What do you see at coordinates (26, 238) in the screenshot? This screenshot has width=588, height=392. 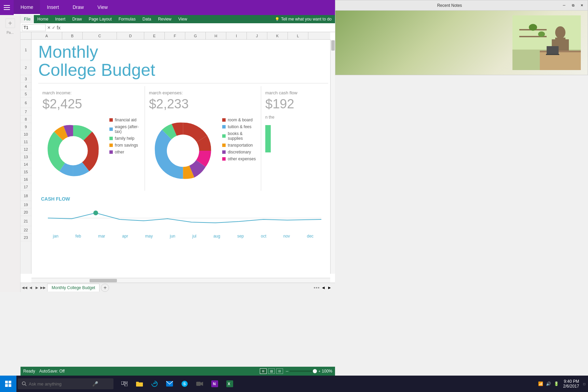 I see `row-23: 23` at bounding box center [26, 238].